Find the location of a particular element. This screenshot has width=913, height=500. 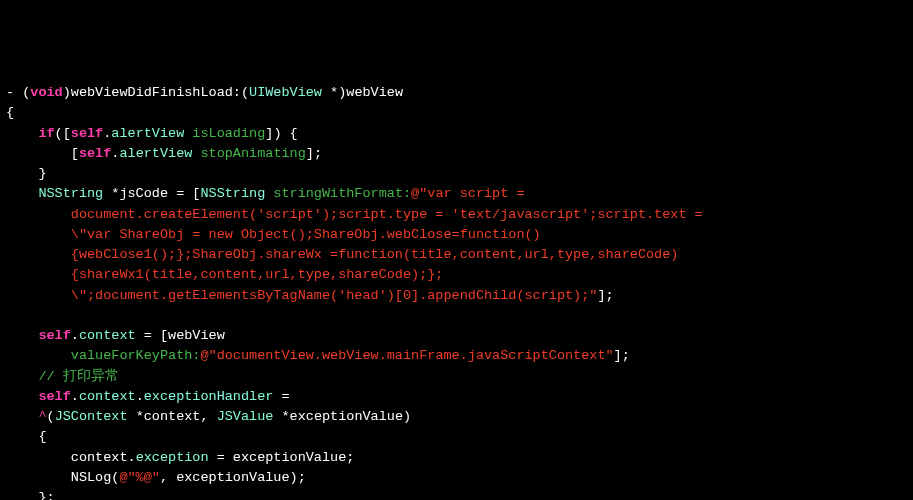

code-line: [self.alertView stopAnimating]; is located at coordinates (164, 154).